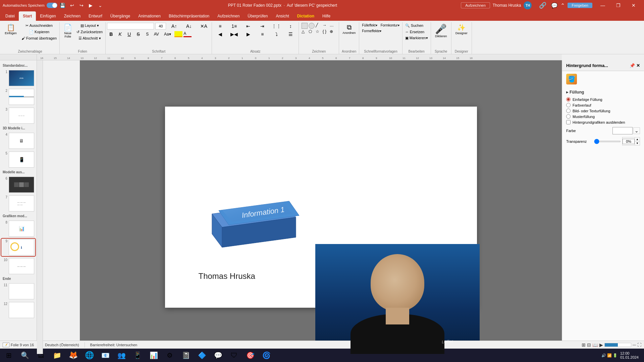  Describe the element at coordinates (603, 105) in the screenshot. I see `radio-farbverlauf: Farbverlauf` at that location.